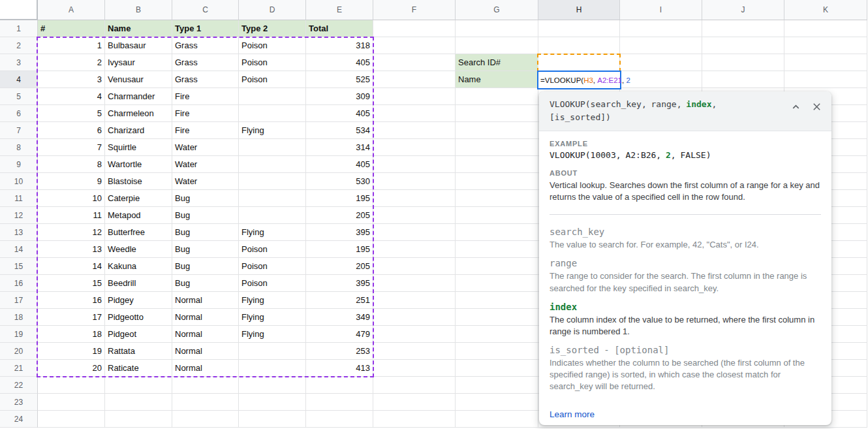 The height and width of the screenshot is (429, 868). I want to click on cell-G15, so click(497, 266).